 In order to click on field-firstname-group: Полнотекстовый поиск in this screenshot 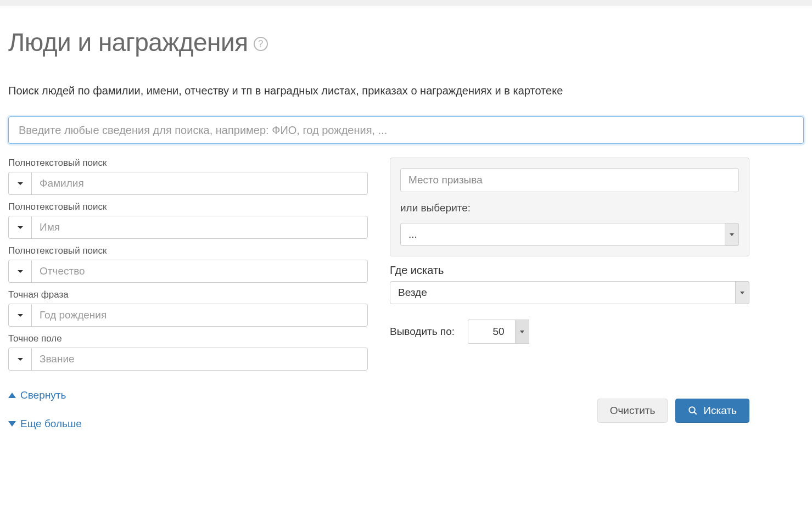, I will do `click(188, 220)`.